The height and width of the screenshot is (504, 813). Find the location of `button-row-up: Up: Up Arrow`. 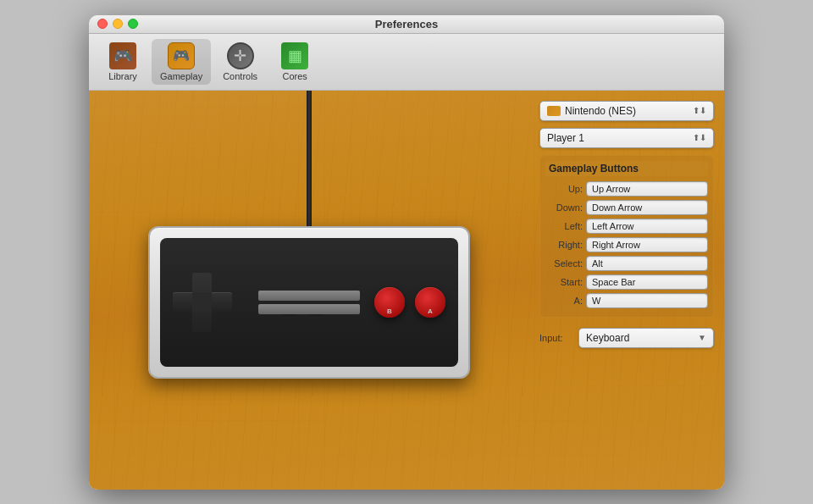

button-row-up: Up: Up Arrow is located at coordinates (627, 189).